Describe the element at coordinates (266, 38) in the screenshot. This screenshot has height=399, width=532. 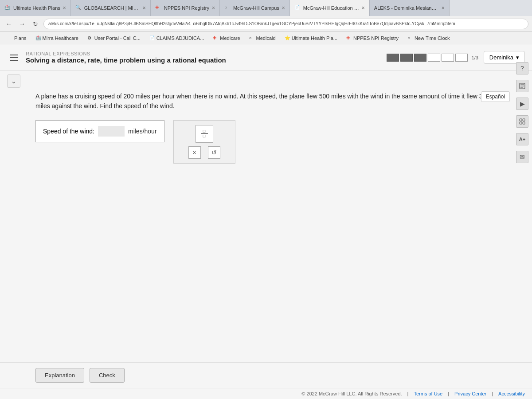
I see `bookmark-label-medicaid: Medicaid` at that location.